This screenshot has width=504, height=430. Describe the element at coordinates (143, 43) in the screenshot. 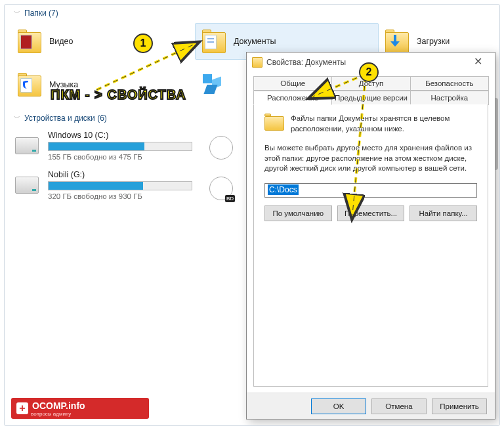

I see `annotation-badge-1: 1` at that location.